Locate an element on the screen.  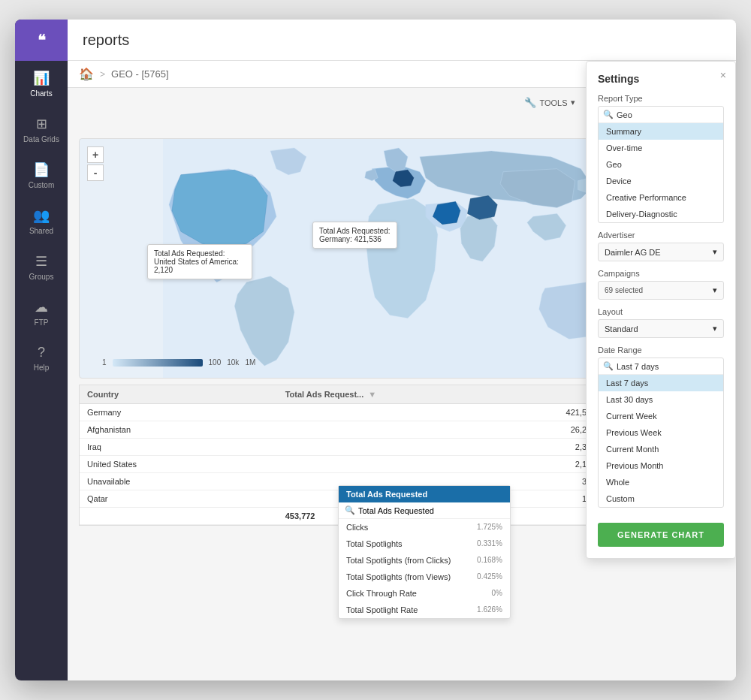
sidebar-item-data-grids: ⊞ Data Grids is located at coordinates (41, 129).